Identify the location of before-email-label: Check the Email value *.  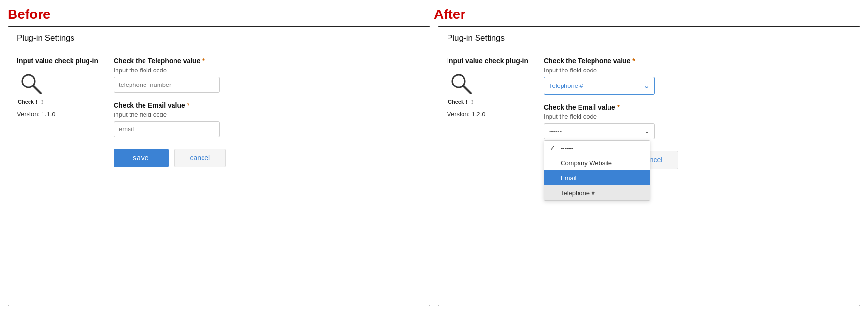
(267, 105).